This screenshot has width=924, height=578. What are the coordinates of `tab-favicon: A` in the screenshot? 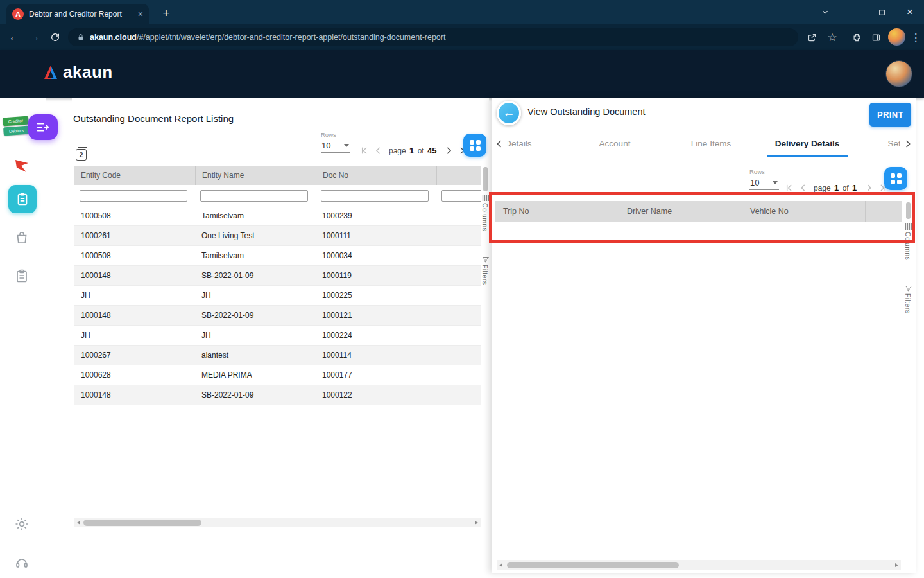 It's located at (18, 14).